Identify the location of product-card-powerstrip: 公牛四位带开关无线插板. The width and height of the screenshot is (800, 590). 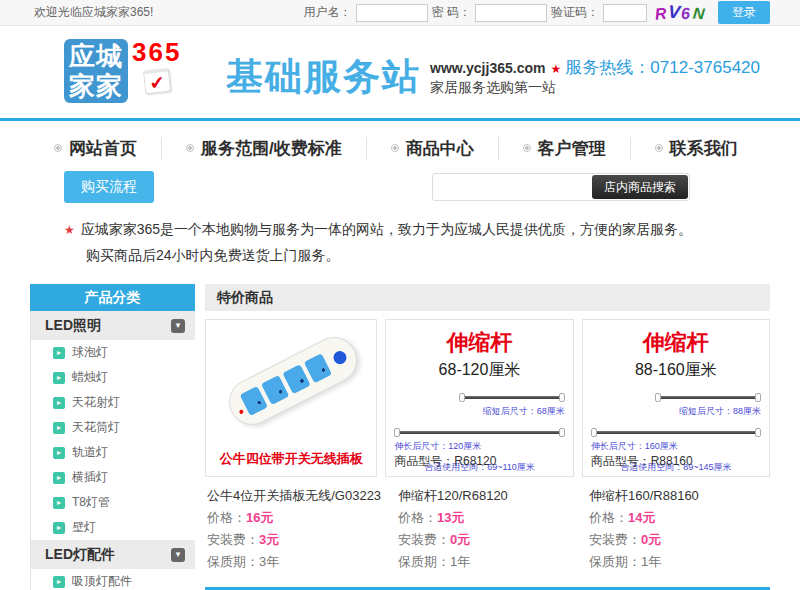
(291, 398).